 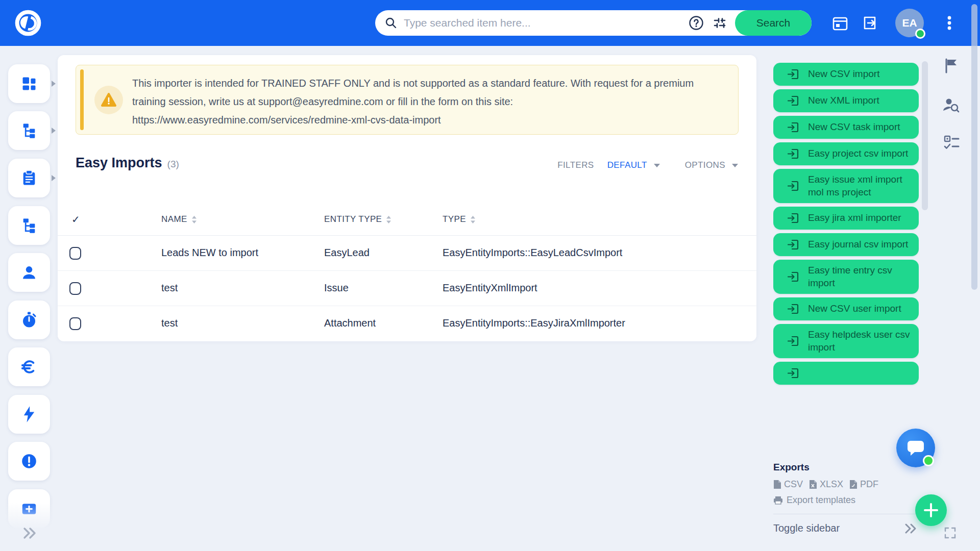 What do you see at coordinates (696, 23) in the screenshot?
I see `help-icon` at bounding box center [696, 23].